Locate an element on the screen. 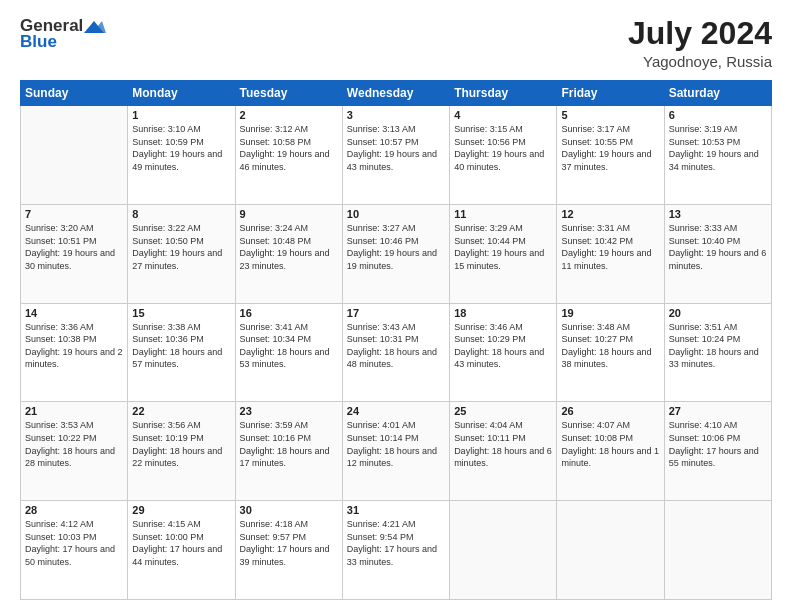 This screenshot has height=612, width=792. calendar-cell: 4Sunrise: 3:15 AM Sunset: 10:56 PM Dayli… is located at coordinates (504, 156).